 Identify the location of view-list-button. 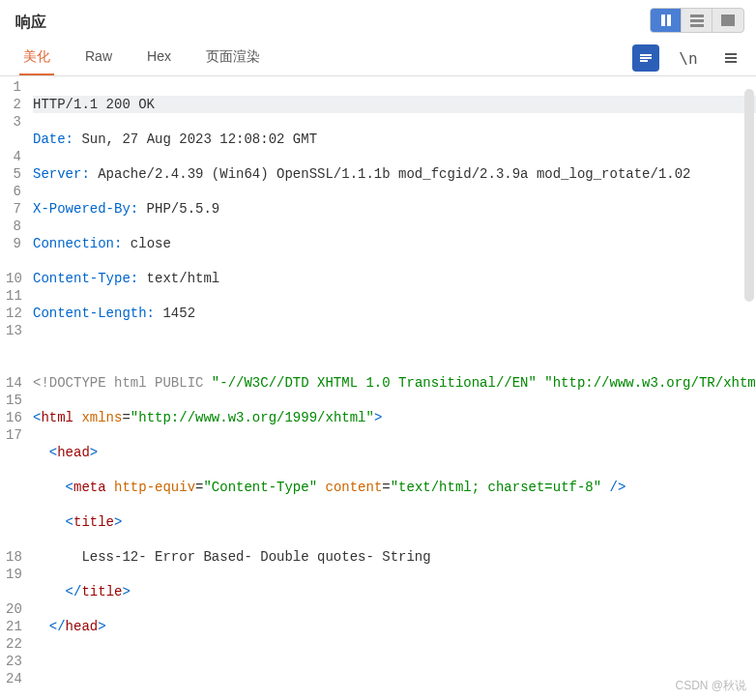
(697, 20).